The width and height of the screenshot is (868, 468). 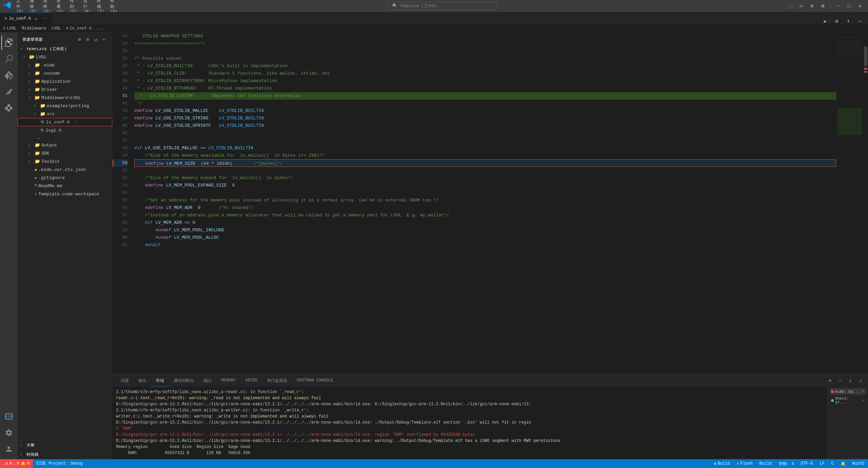 I want to click on code-line-56: #define LV_MEM_ADR 0 /*0: unused*/, so click(x=485, y=208).